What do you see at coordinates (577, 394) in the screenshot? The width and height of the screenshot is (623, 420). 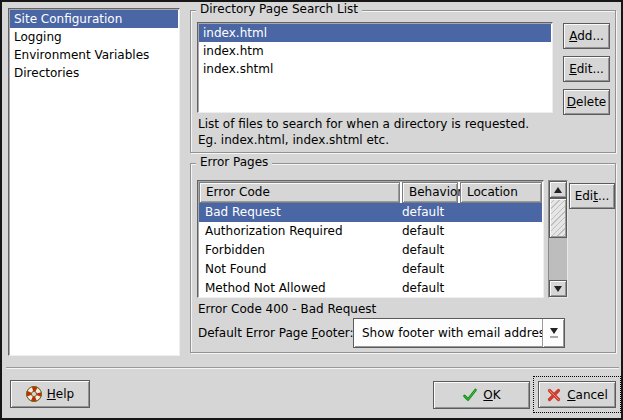 I see `cancel-focus-ring: Cancel` at bounding box center [577, 394].